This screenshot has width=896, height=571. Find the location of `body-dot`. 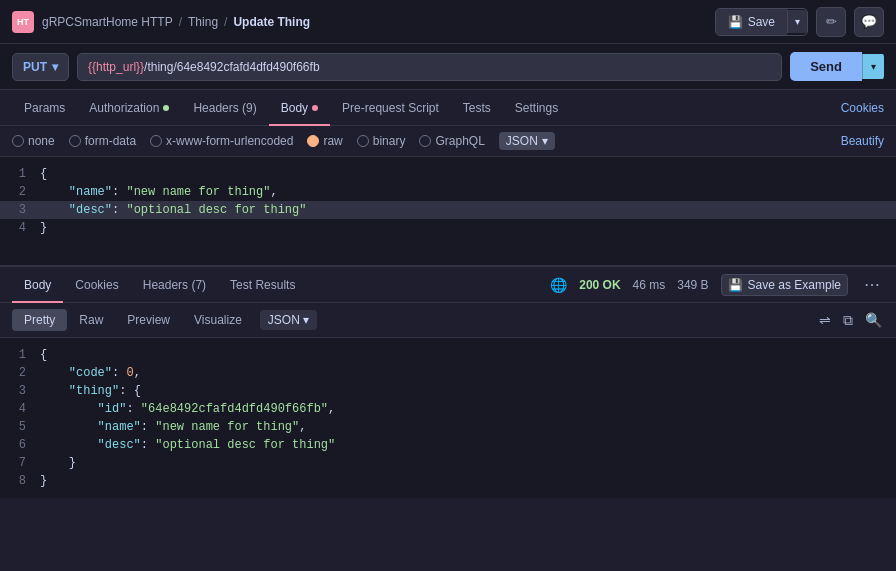

body-dot is located at coordinates (315, 108).